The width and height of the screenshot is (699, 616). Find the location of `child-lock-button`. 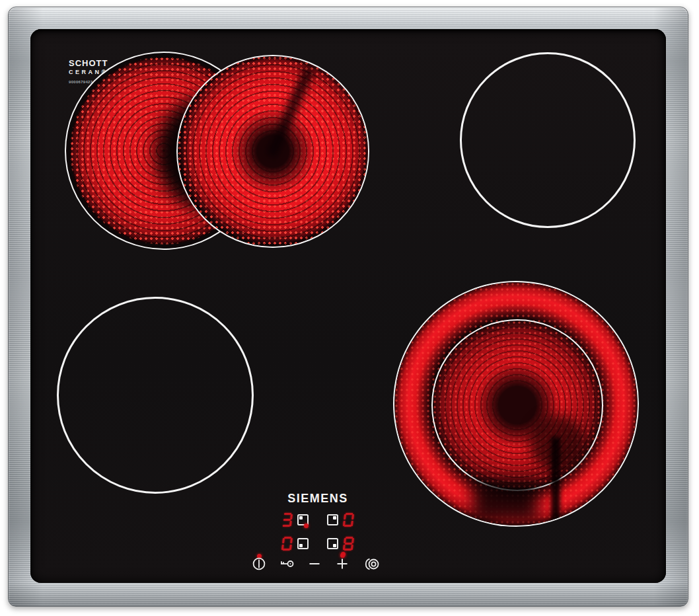

child-lock-button is located at coordinates (287, 564).